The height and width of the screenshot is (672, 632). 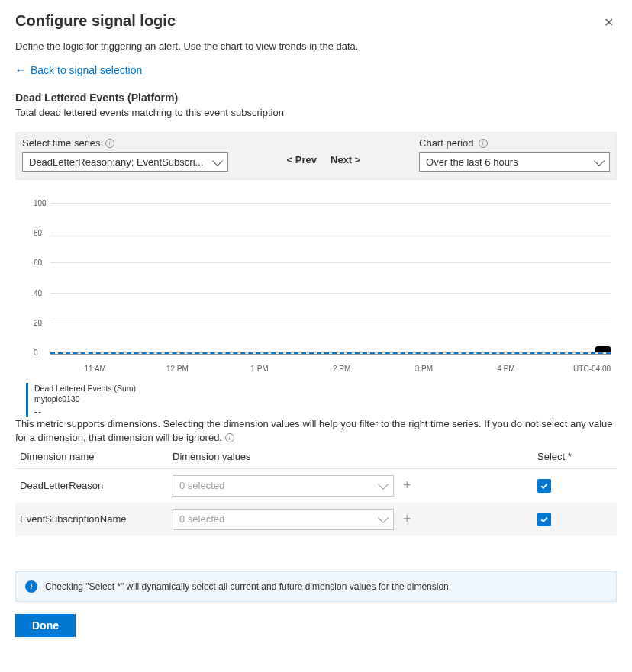 I want to click on chart-xtick: 3 PM, so click(x=424, y=369).